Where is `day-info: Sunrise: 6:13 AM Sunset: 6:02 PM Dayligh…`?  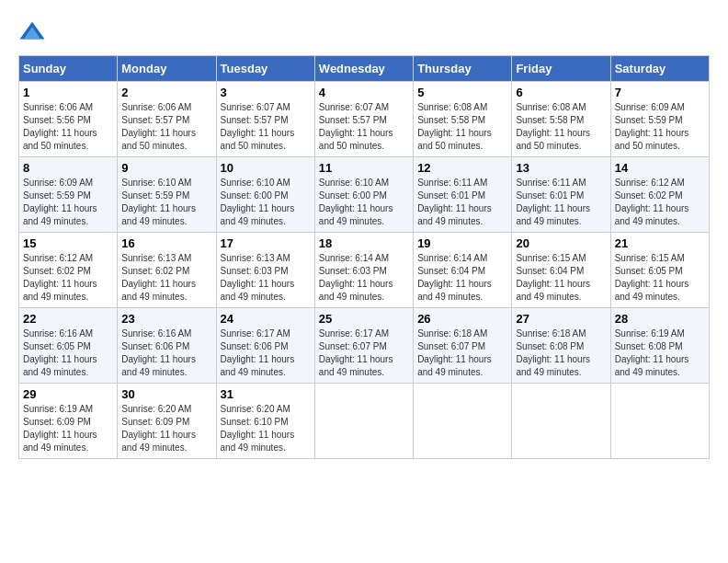
day-info: Sunrise: 6:13 AM Sunset: 6:02 PM Dayligh… is located at coordinates (166, 278).